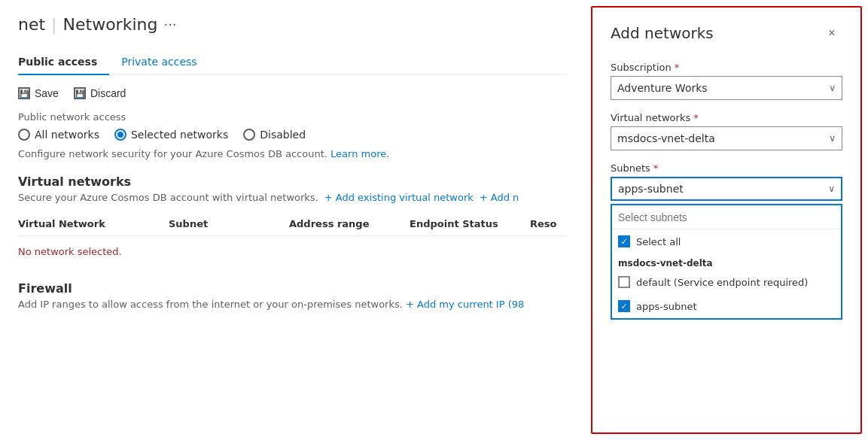 This screenshot has height=440, width=868. What do you see at coordinates (120, 135) in the screenshot?
I see `radio-circle-selected` at bounding box center [120, 135].